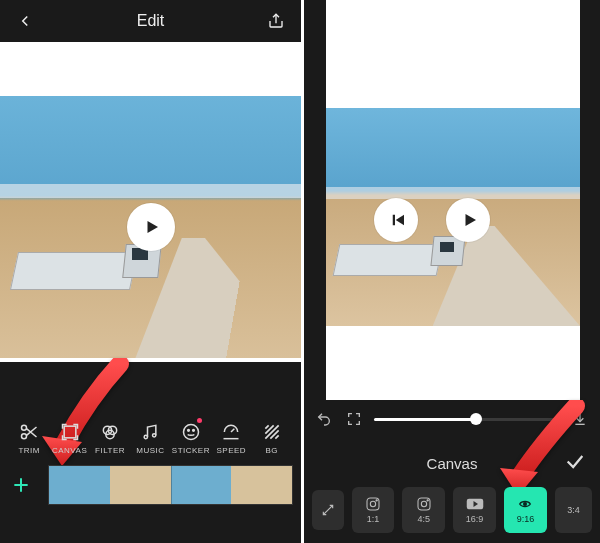 The height and width of the screenshot is (543, 600). I want to click on share-button, so click(276, 21).